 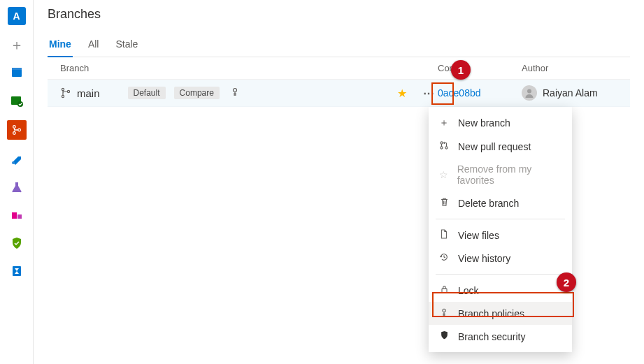 I want to click on plus-icon: ＋, so click(x=444, y=123).